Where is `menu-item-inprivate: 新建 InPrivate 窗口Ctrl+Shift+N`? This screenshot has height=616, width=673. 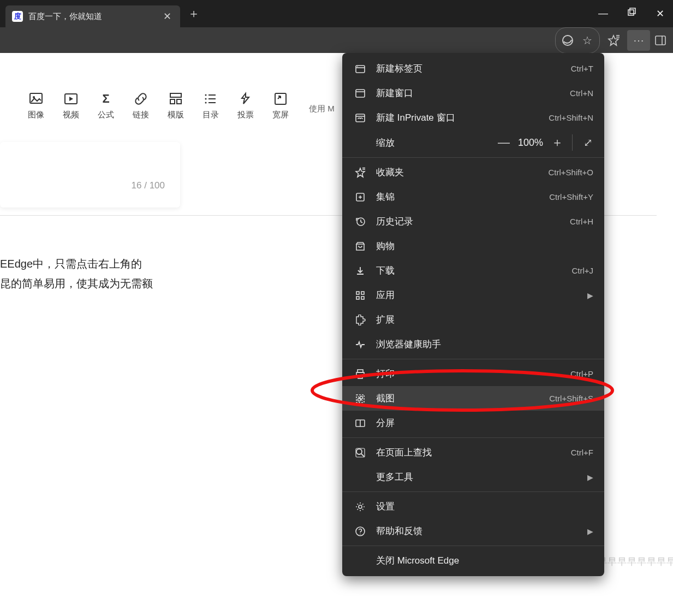 menu-item-inprivate: 新建 InPrivate 窗口Ctrl+Shift+N is located at coordinates (473, 118).